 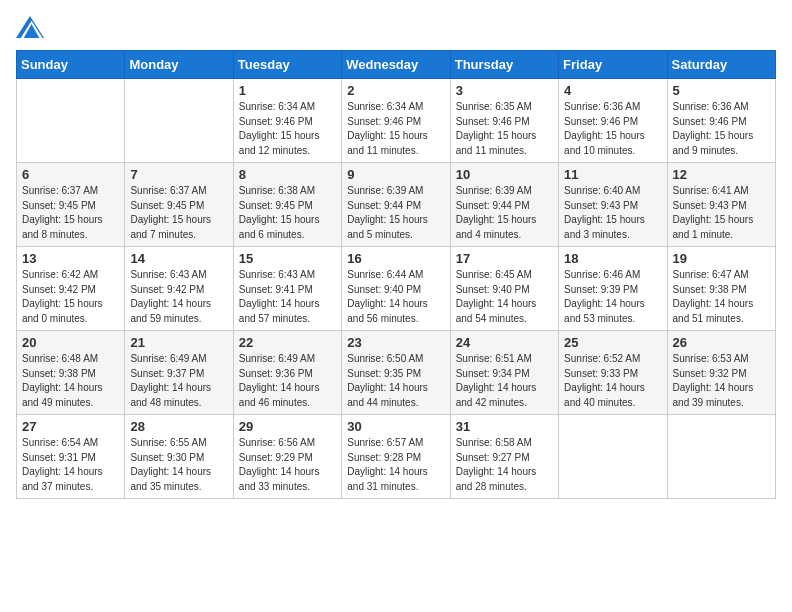 I want to click on calendar-cell: 5Sunrise: 6:36 AM Sunset: 9:46 PM Daylig…, so click(x=721, y=121).